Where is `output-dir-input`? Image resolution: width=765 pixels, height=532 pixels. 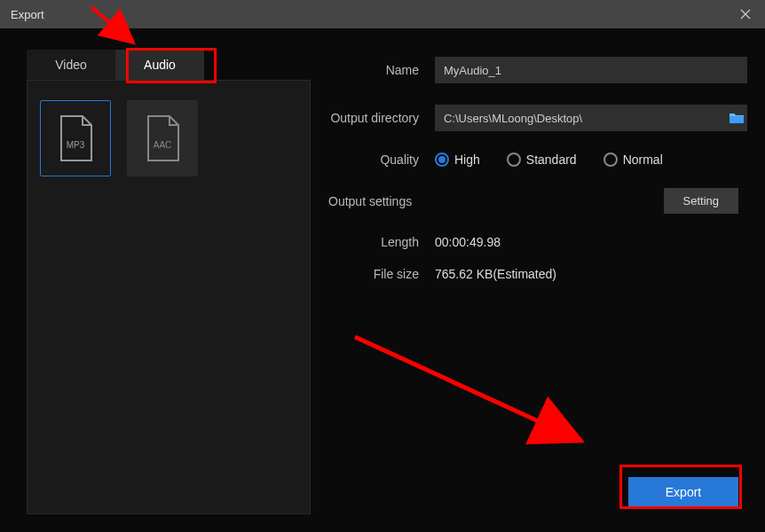
output-dir-input is located at coordinates (580, 118).